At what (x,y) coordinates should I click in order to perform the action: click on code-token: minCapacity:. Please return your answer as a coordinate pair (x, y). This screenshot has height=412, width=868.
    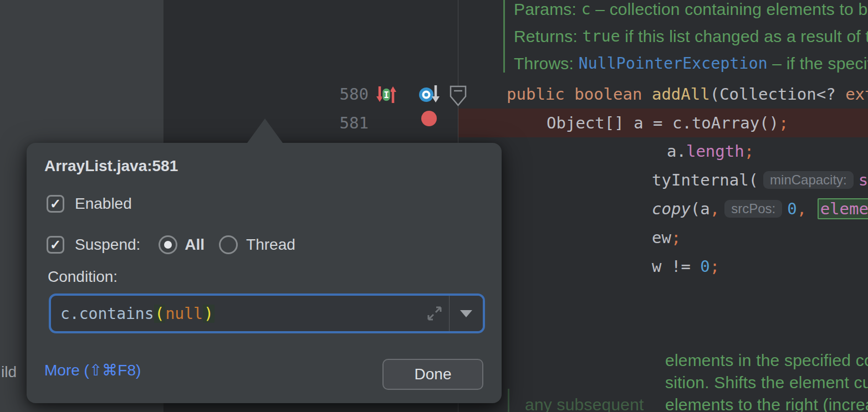
    Looking at the image, I should click on (808, 180).